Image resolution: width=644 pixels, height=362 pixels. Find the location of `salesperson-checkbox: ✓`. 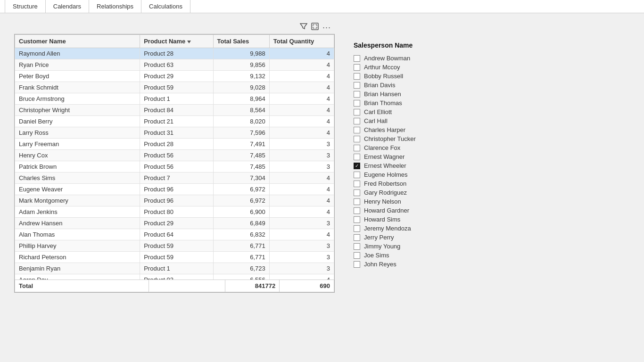

salesperson-checkbox: ✓ is located at coordinates (357, 166).